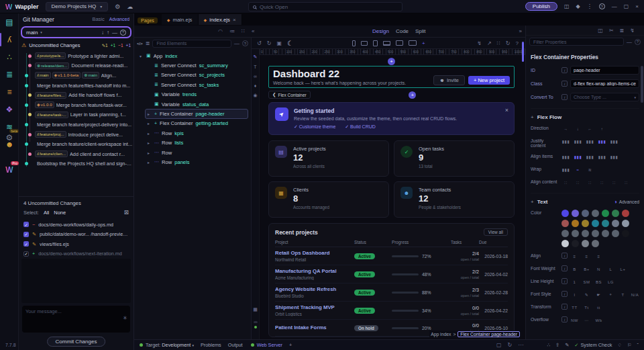  I want to click on commit-row: ʎ feature/task-... Layer in task plannin…, so click(76, 116).